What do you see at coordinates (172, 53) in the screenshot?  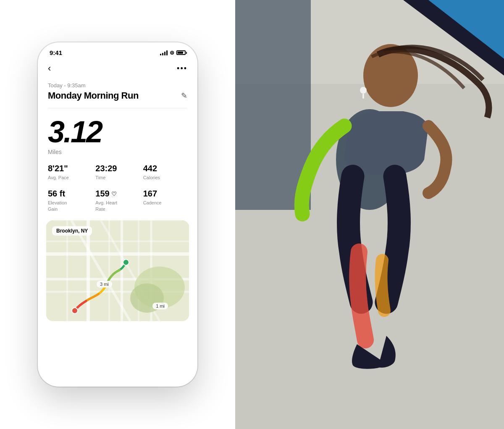 I see `wifi-icon: ⊜` at bounding box center [172, 53].